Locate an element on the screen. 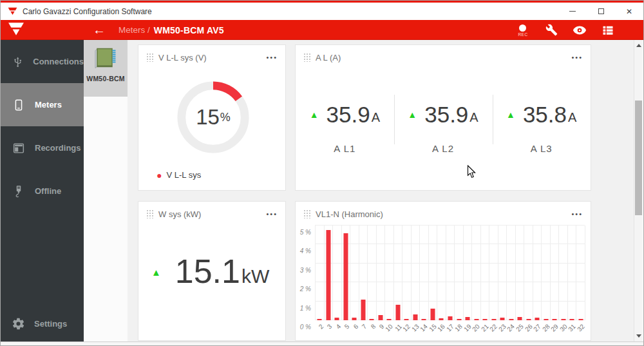 This screenshot has width=644, height=346. tools-button is located at coordinates (551, 30).